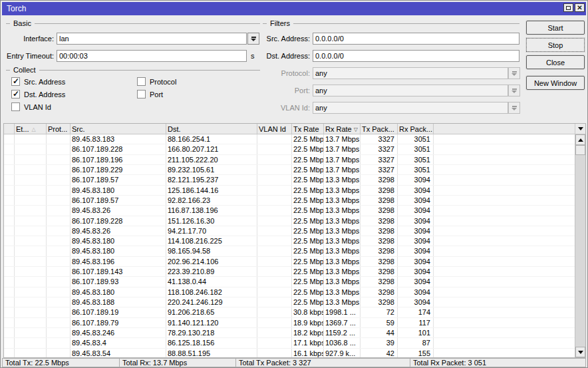 The width and height of the screenshot is (588, 368). What do you see at coordinates (152, 39) in the screenshot?
I see `interface-input` at bounding box center [152, 39].